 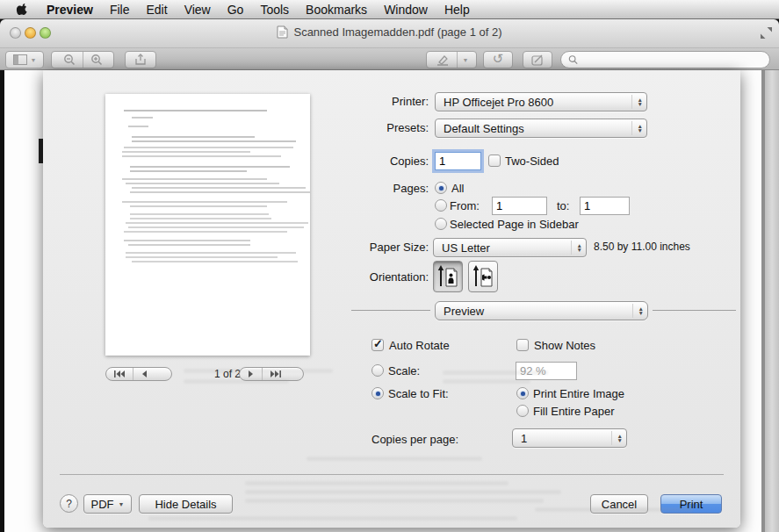 I want to click on hide-details-button: Hide Details, so click(x=186, y=504).